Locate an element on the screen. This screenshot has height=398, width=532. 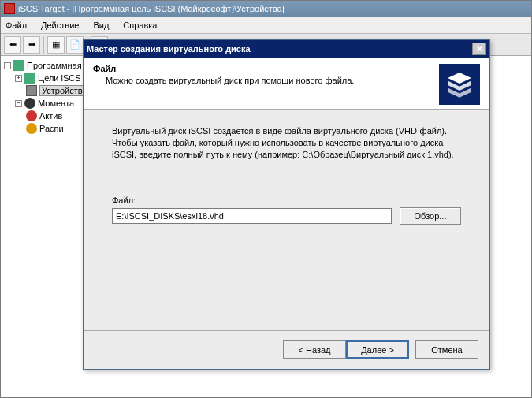
menubar: Файл Действие Вид Справка is located at coordinates (266, 25).